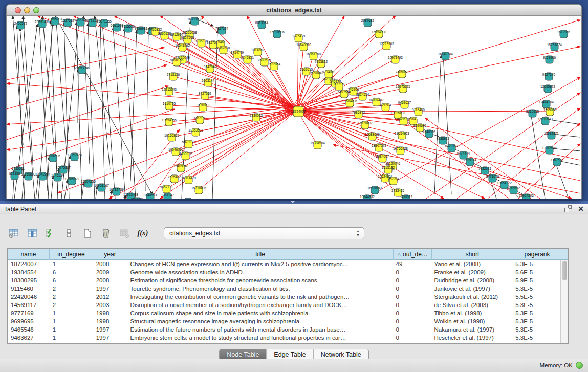  What do you see at coordinates (284, 272) in the screenshot?
I see `table-row: 1938455462009Genome-wide association stu…` at bounding box center [284, 272].